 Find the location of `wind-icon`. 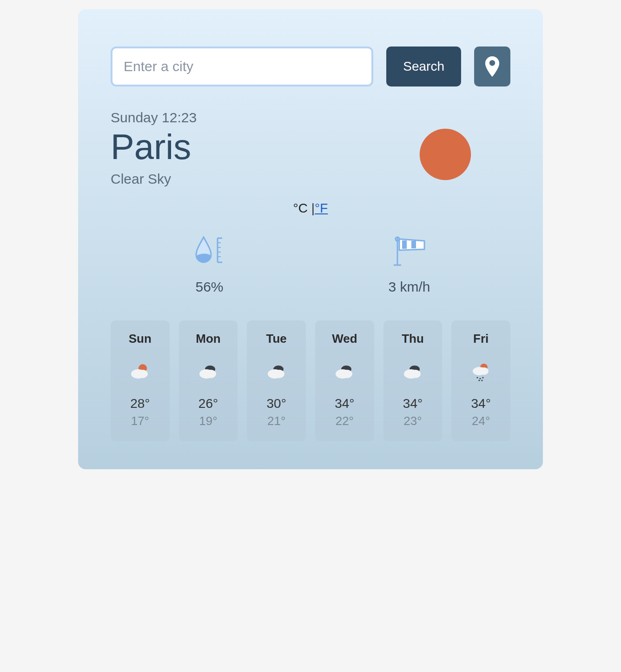

wind-icon is located at coordinates (409, 251).